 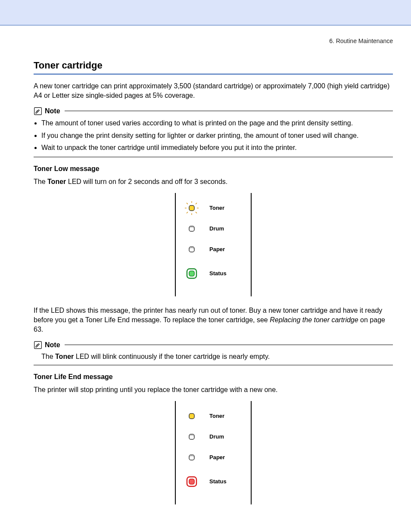 What do you see at coordinates (192, 274) in the screenshot?
I see `status-led-green-icon` at bounding box center [192, 274].